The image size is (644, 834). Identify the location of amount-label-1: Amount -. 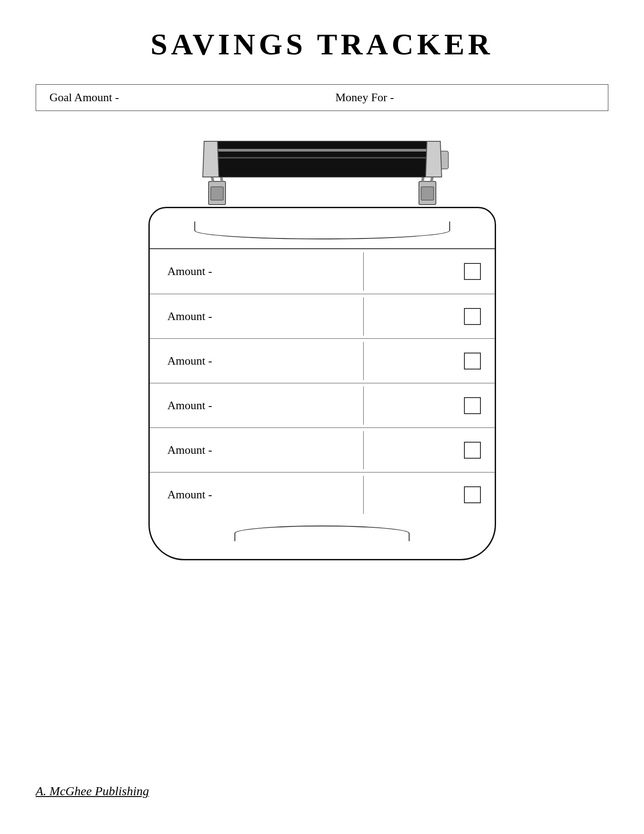
(257, 271).